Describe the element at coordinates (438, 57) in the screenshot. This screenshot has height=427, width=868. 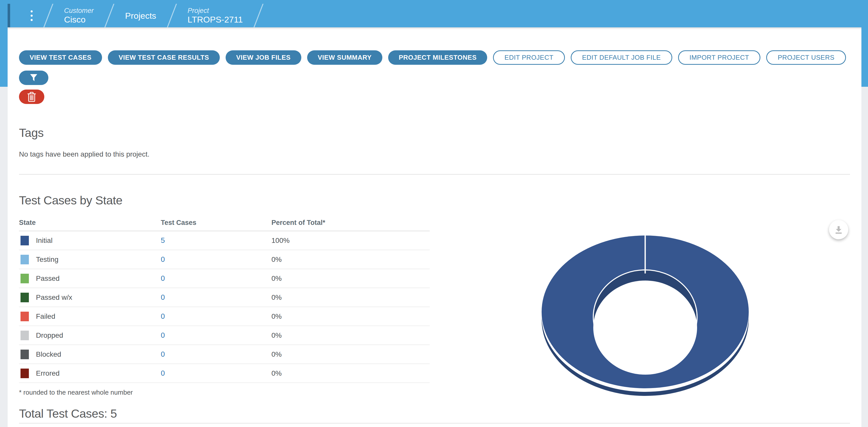
I see `project-milestones-button: PROJECT MILESTONES` at that location.